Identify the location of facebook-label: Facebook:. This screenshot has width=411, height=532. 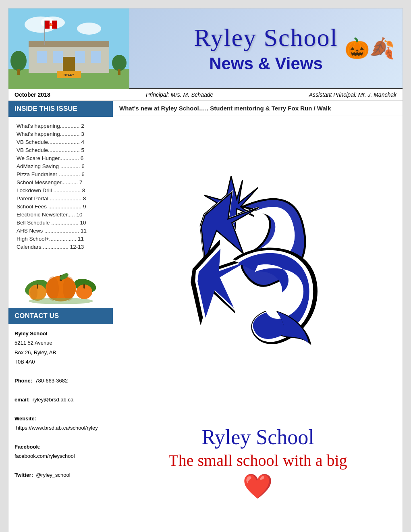
(27, 447).